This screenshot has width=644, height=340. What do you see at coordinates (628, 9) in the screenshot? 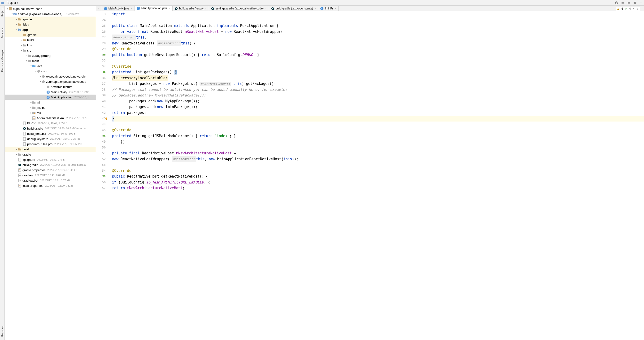
I see `inspection-status: ▲6 ✔4 ∧ ∨` at bounding box center [628, 9].